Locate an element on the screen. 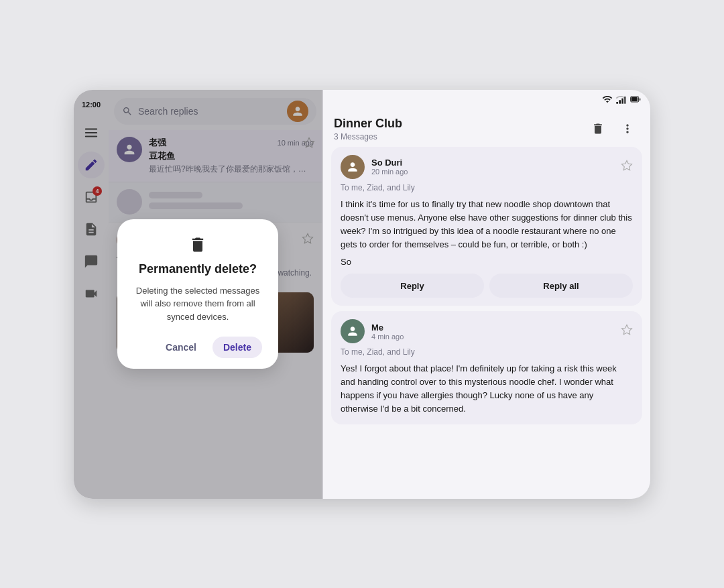 This screenshot has height=588, width=724. msg-sender-name-1: So Duri is located at coordinates (493, 162).